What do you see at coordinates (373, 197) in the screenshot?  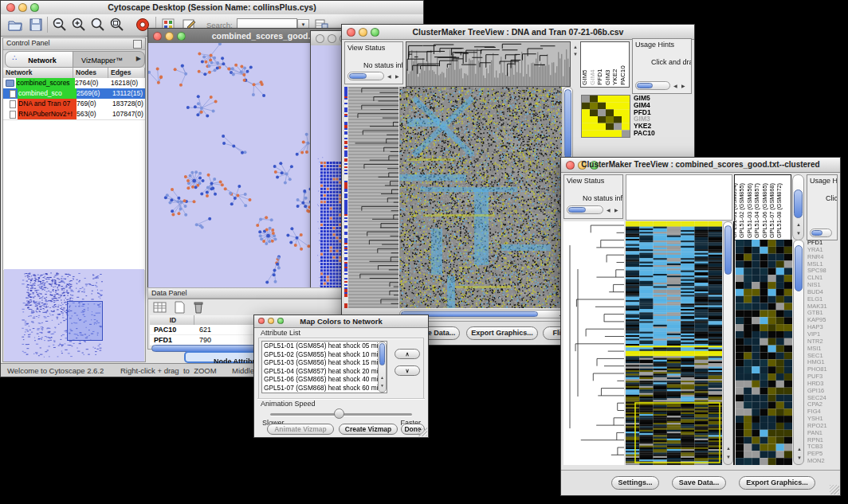 I see `tv1-row-dendrogram-canvas` at bounding box center [373, 197].